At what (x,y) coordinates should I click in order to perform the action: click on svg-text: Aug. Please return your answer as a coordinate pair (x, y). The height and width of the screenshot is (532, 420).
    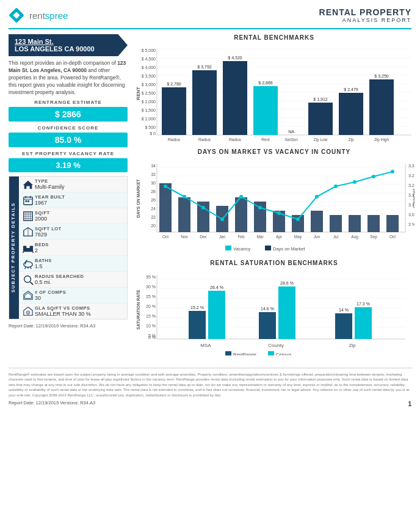
    Looking at the image, I should click on (355, 237).